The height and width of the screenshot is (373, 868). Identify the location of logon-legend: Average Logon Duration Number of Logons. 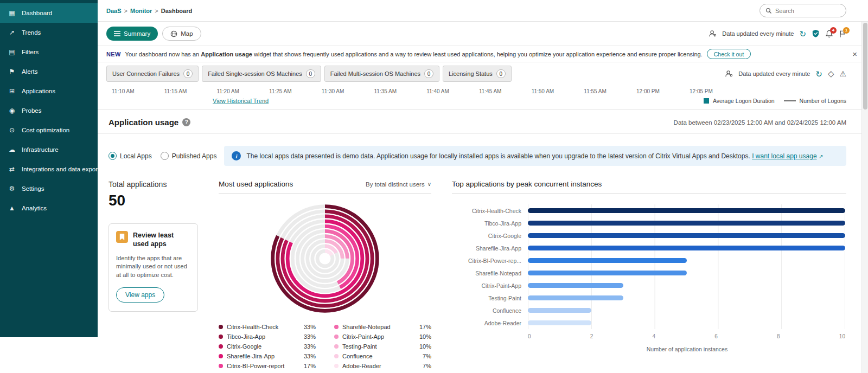
(775, 101).